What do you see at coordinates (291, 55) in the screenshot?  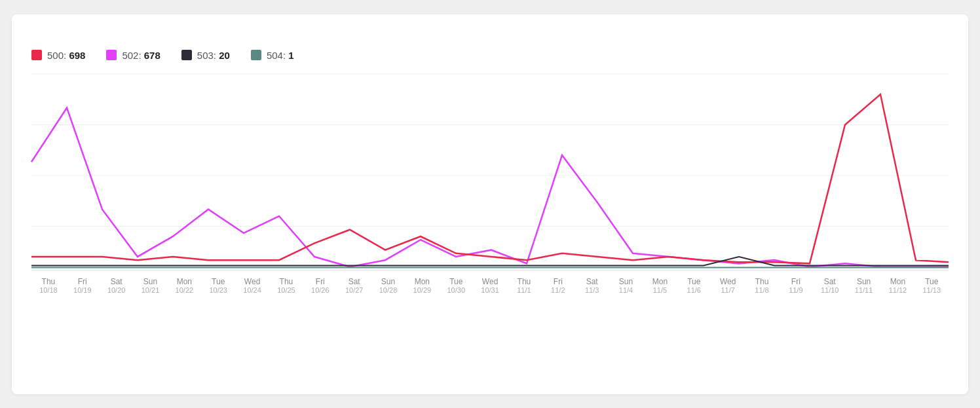 I see `legend-value-504: 1` at bounding box center [291, 55].